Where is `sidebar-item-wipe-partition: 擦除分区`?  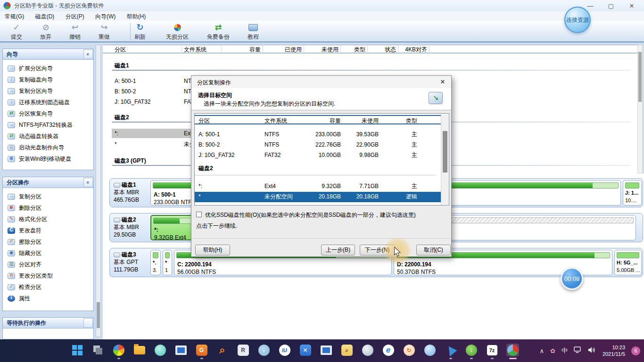
sidebar-item-wipe-partition: 擦除分区 is located at coordinates (48, 242).